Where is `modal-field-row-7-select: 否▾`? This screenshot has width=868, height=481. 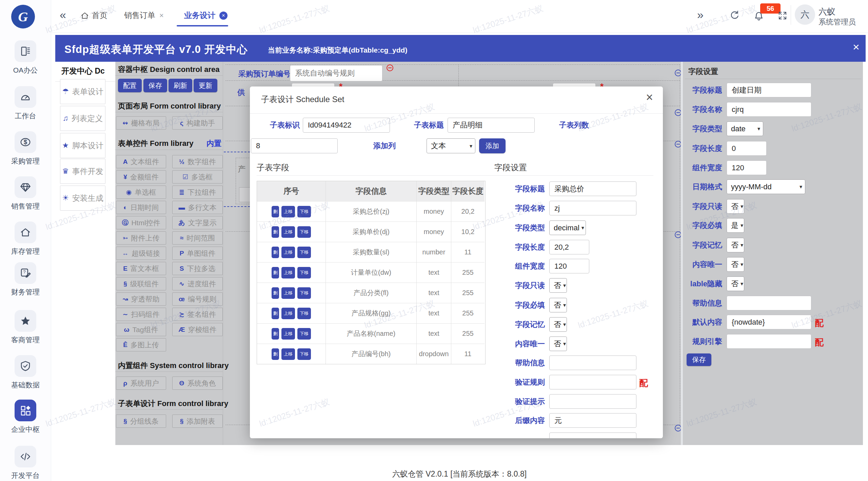
modal-field-row-7-select: 否▾ is located at coordinates (558, 324).